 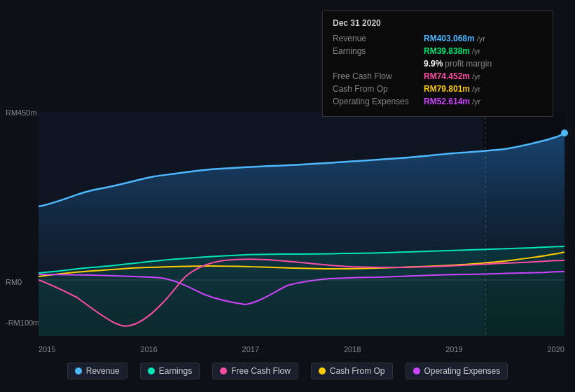 What do you see at coordinates (476, 102) in the screenshot?
I see `opex-suffix: /yr` at bounding box center [476, 102].